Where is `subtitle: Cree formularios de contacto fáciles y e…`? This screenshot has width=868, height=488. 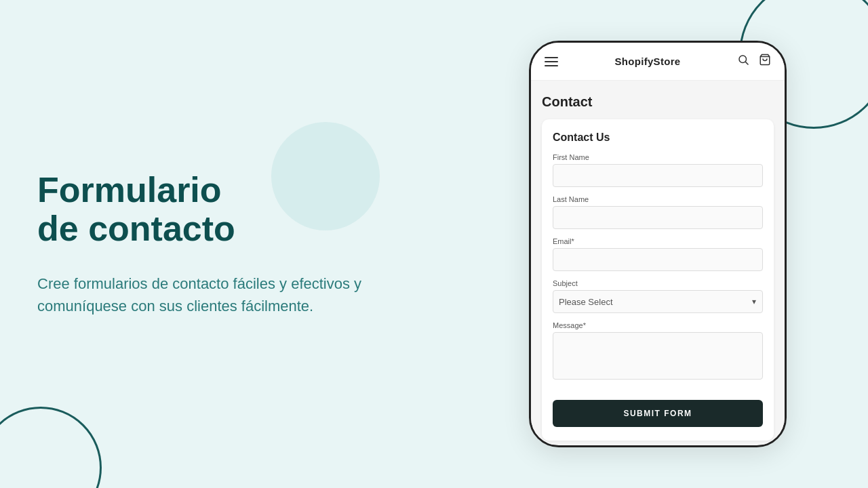
subtitle: Cree formularios de contacto fáciles y e… is located at coordinates (214, 295).